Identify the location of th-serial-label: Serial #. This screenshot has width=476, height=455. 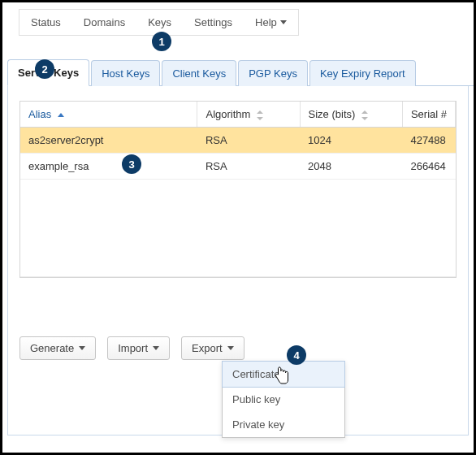
(429, 114).